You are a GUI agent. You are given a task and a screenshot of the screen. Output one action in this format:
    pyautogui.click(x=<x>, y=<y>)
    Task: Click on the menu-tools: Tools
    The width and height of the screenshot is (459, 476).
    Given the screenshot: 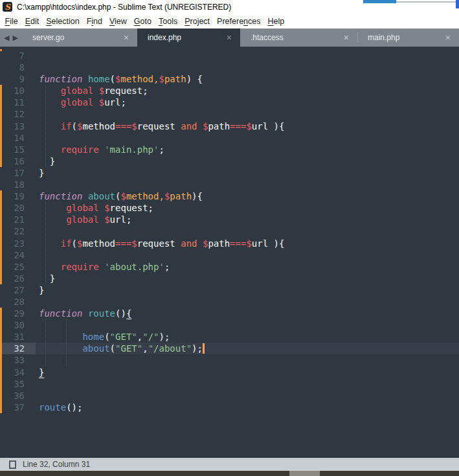 What is the action you would take?
    pyautogui.click(x=168, y=21)
    